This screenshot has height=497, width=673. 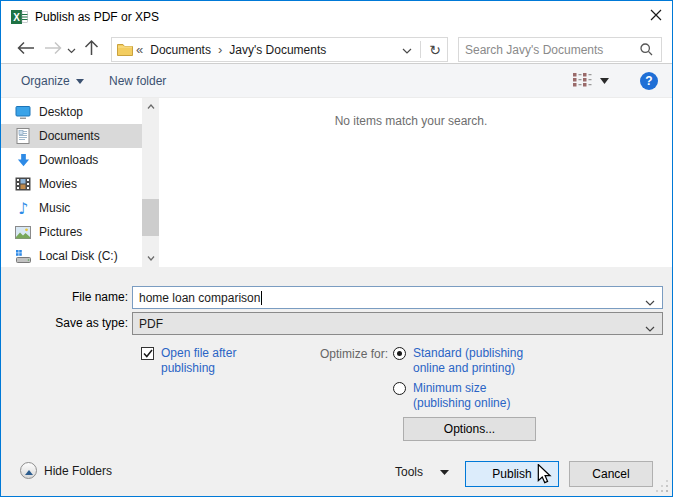 I want to click on close-button, so click(x=656, y=16).